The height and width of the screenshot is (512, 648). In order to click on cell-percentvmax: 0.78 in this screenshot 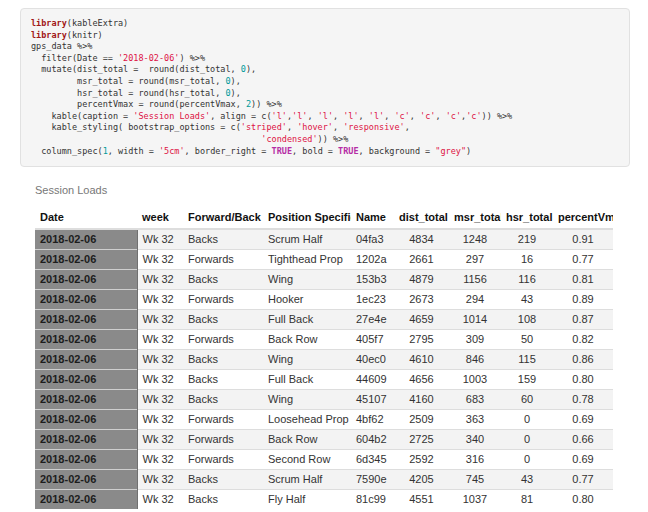, I will do `click(583, 399)`.